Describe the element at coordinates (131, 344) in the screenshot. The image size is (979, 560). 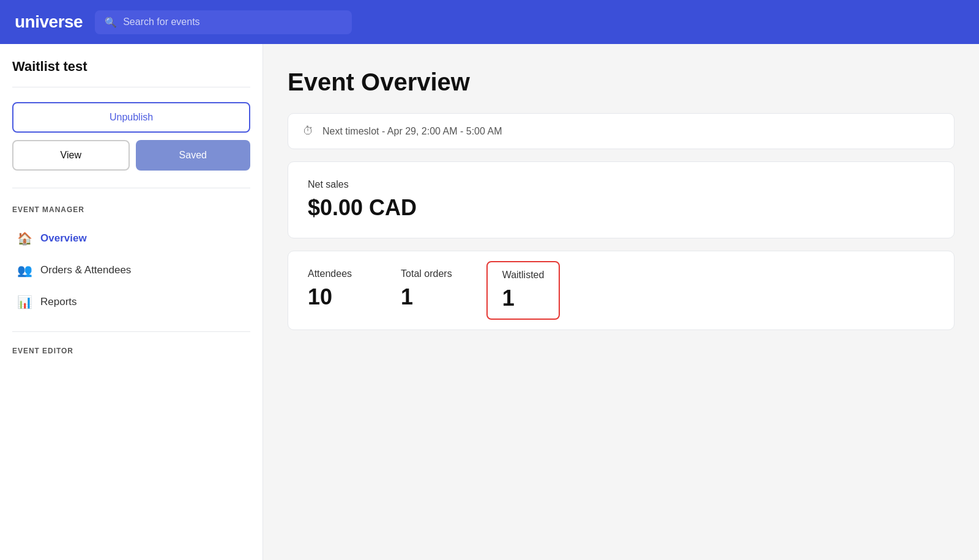
I see `event-editor-section: EVENT EDITOR` at that location.